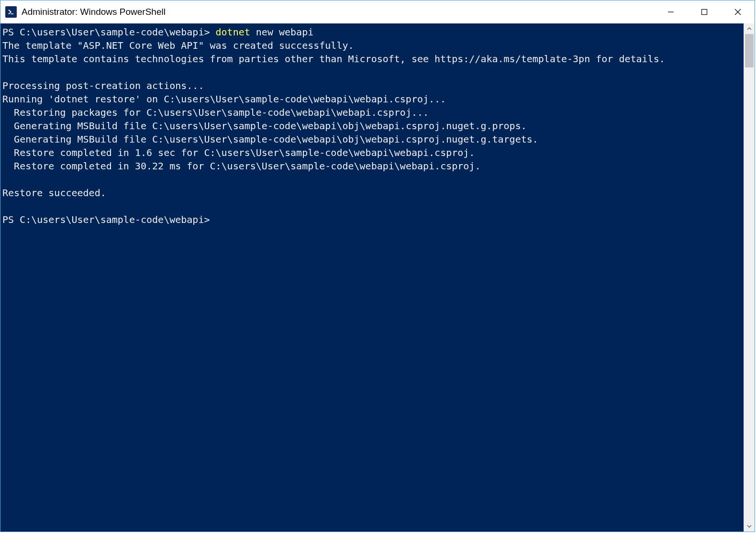  I want to click on scrollbar-thumb, so click(749, 51).